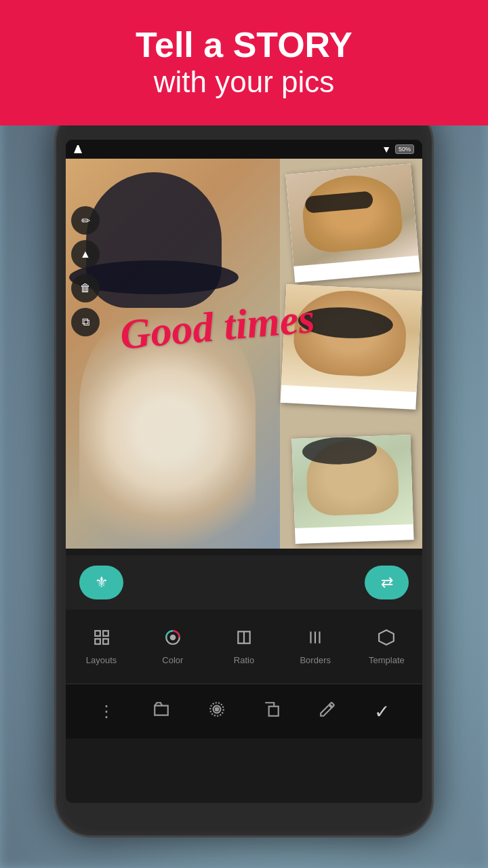 The height and width of the screenshot is (868, 488). I want to click on ratio-label: Ratio, so click(244, 660).